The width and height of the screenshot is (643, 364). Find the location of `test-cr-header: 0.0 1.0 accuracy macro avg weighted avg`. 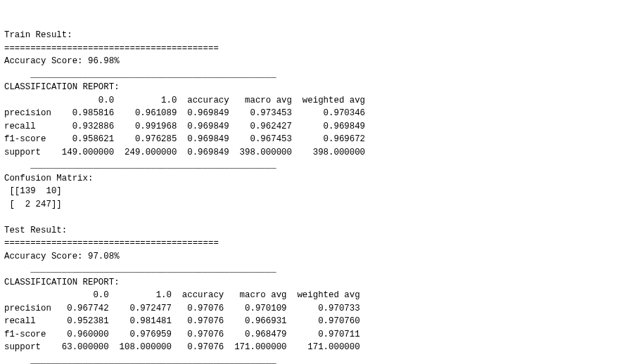

test-cr-header: 0.0 1.0 accuracy macro avg weighted avg is located at coordinates (182, 295).